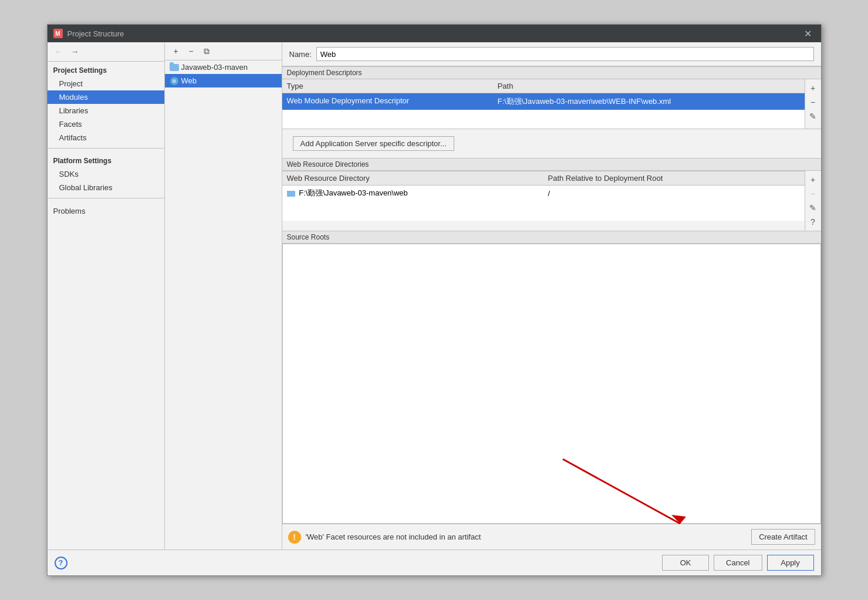 This screenshot has height=600, width=868. I want to click on web-module-icon: ⊕, so click(174, 81).